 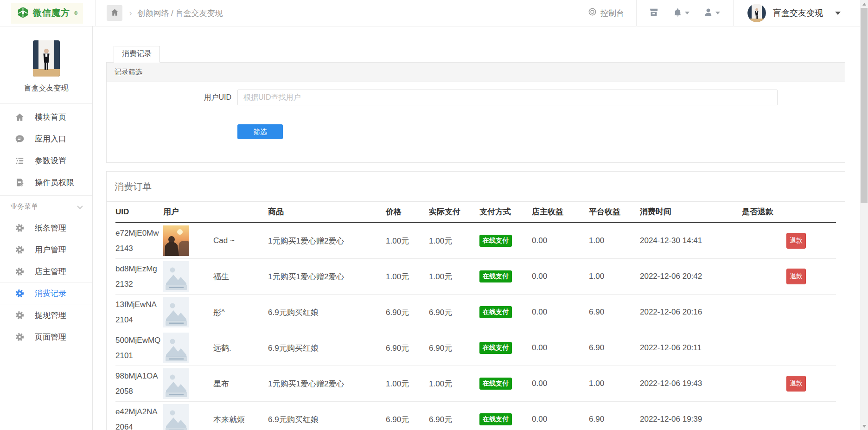 I want to click on sidebar-item-模块首页: 模块首页, so click(x=46, y=117).